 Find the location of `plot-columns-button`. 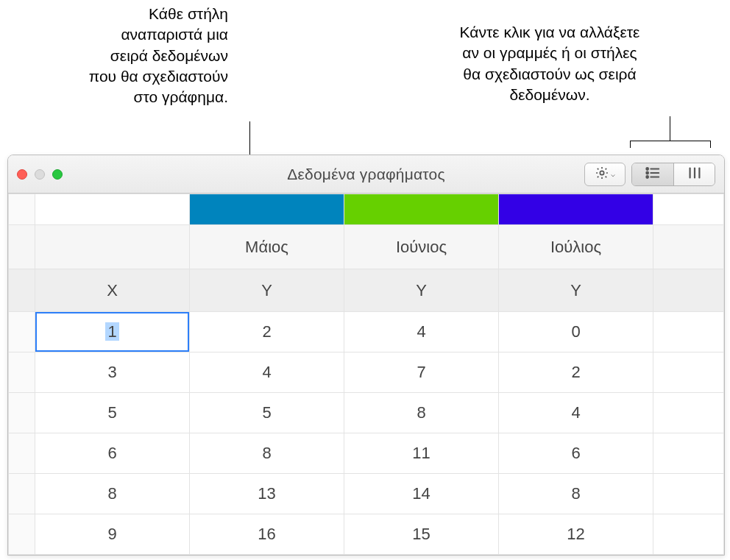

plot-columns-button is located at coordinates (694, 174).